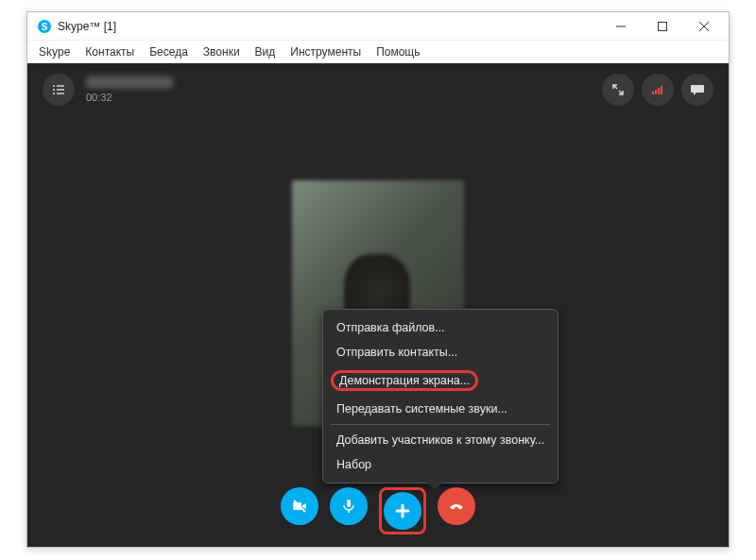 The height and width of the screenshot is (560, 756). I want to click on menu-calls: Звонки, so click(221, 52).